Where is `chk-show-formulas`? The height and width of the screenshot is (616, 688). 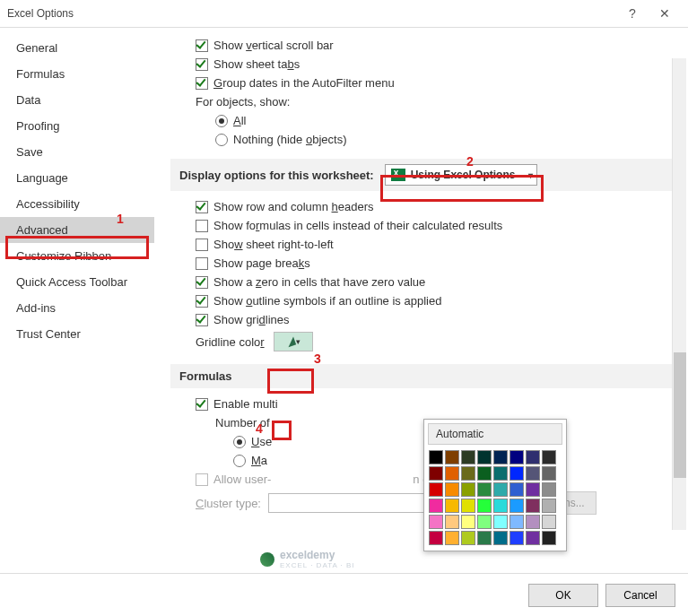
chk-show-formulas is located at coordinates (202, 226).